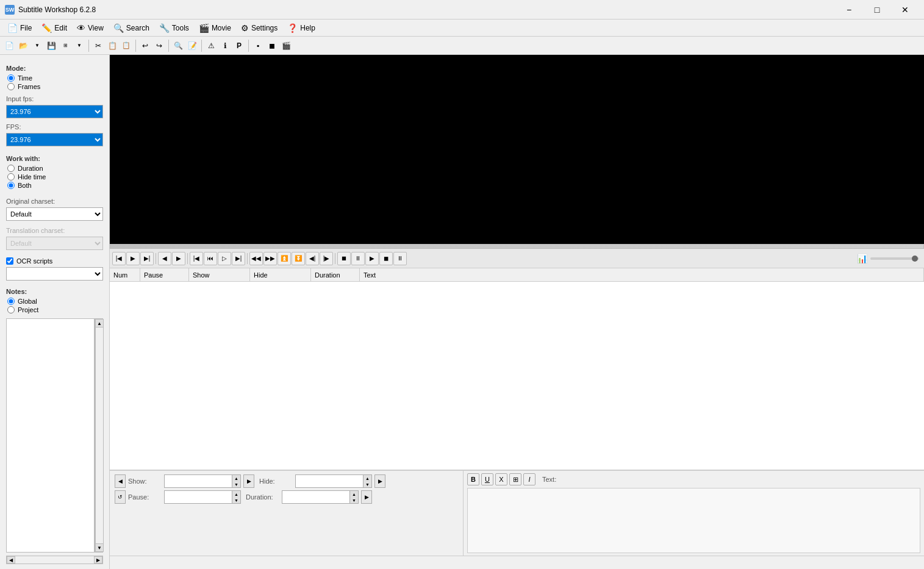  I want to click on close-button: ✕, so click(905, 10).